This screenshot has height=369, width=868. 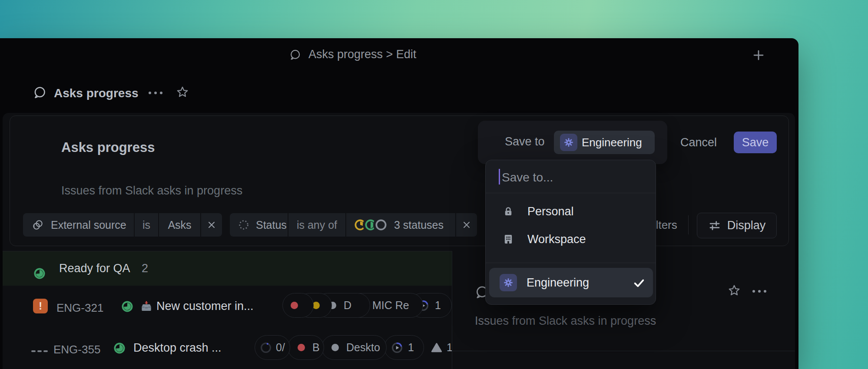 I want to click on preview-divider, so click(x=624, y=351).